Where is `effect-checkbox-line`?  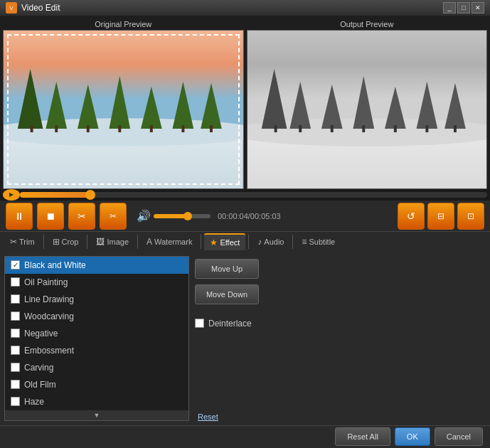
effect-checkbox-line is located at coordinates (16, 299).